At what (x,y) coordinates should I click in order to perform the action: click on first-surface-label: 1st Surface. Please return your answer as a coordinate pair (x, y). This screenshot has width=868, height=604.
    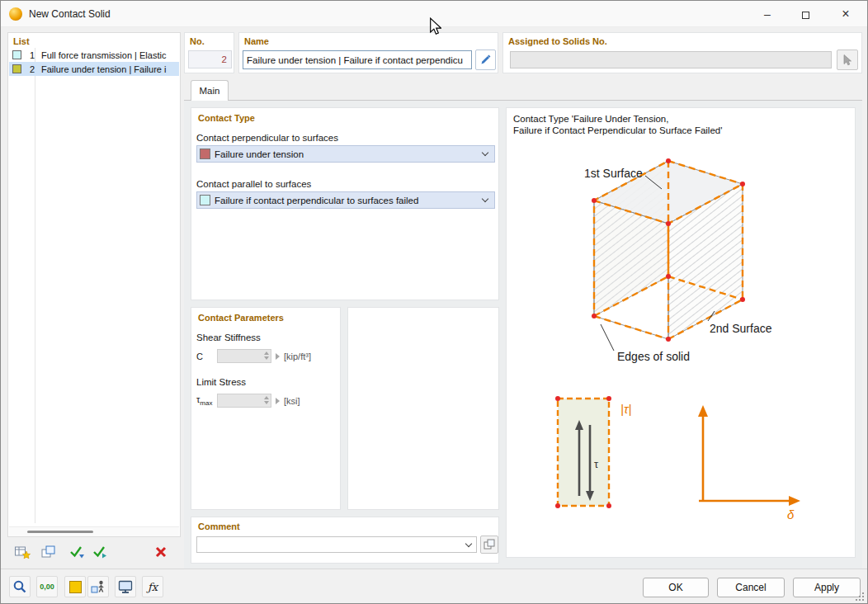
    Looking at the image, I should click on (614, 173).